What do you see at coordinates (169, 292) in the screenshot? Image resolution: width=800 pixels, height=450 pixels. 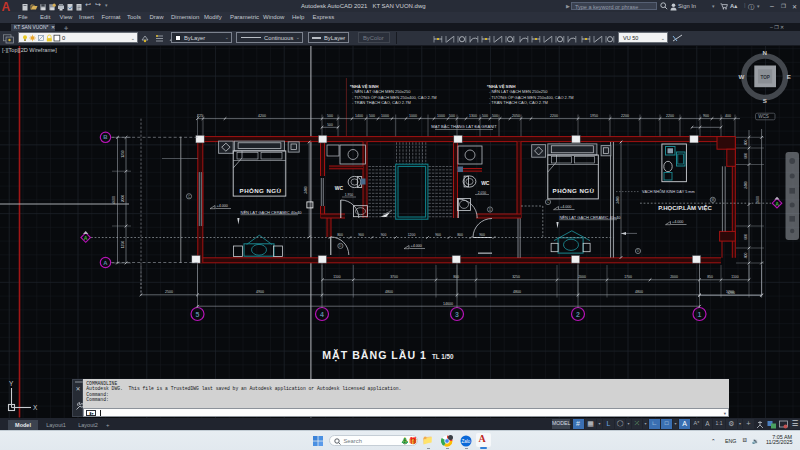 I see `svg-text: 2500` at bounding box center [169, 292].